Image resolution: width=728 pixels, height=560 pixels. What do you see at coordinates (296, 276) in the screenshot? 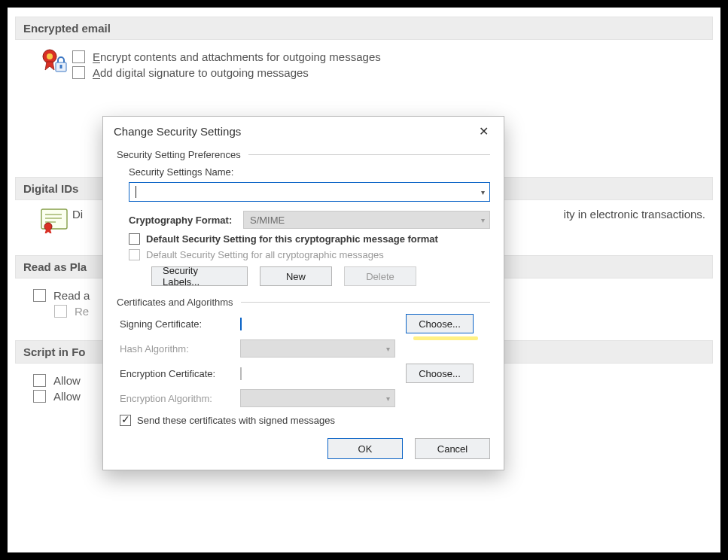
I see `new-button: New` at bounding box center [296, 276].